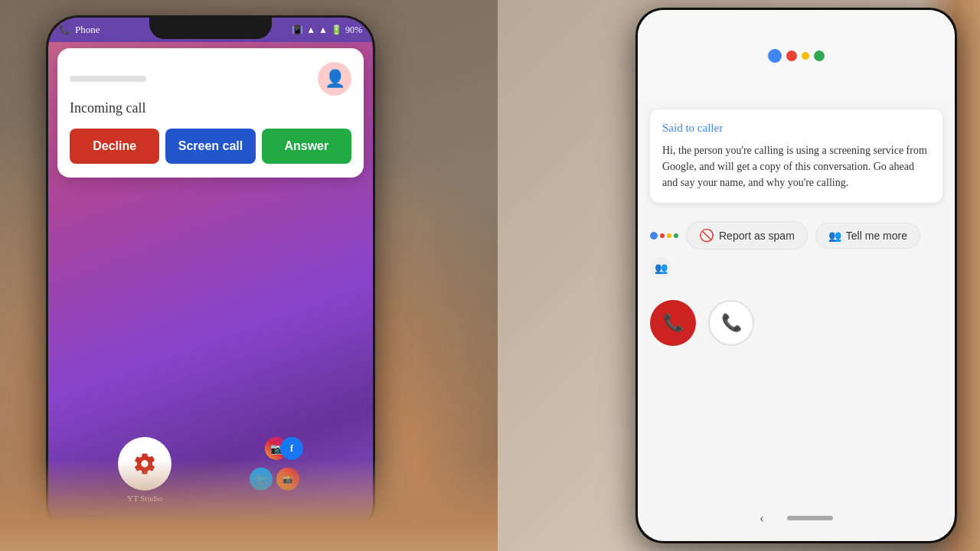  I want to click on incoming-call-card: 👤 Incoming call Decline Screen call Answ…, so click(211, 113).